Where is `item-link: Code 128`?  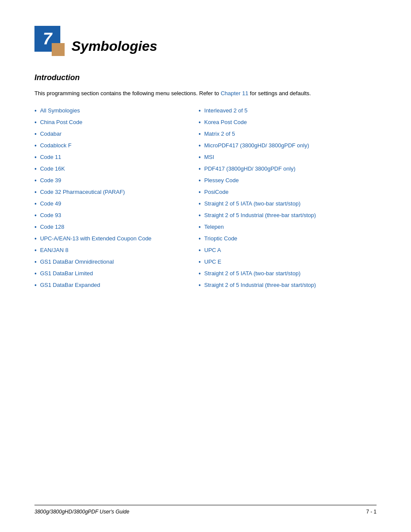
item-link: Code 128 is located at coordinates (52, 227).